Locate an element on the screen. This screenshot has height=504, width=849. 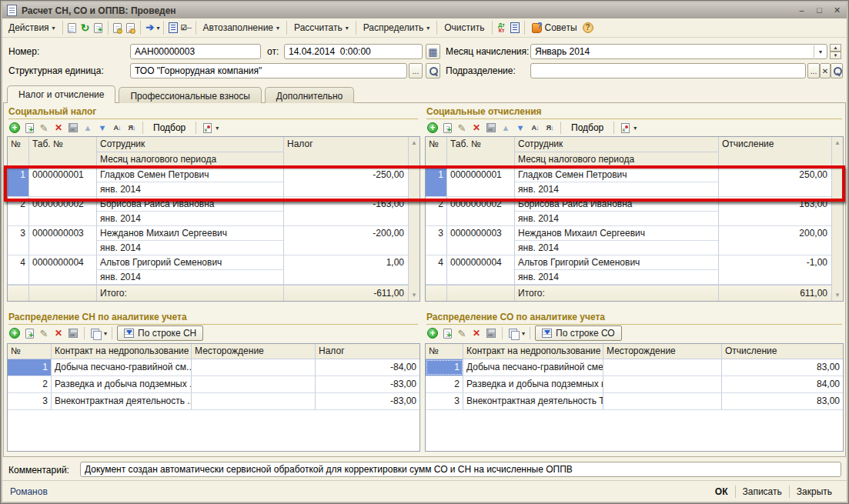
autofill-menu: Автозаполнение ▾ is located at coordinates (242, 28).